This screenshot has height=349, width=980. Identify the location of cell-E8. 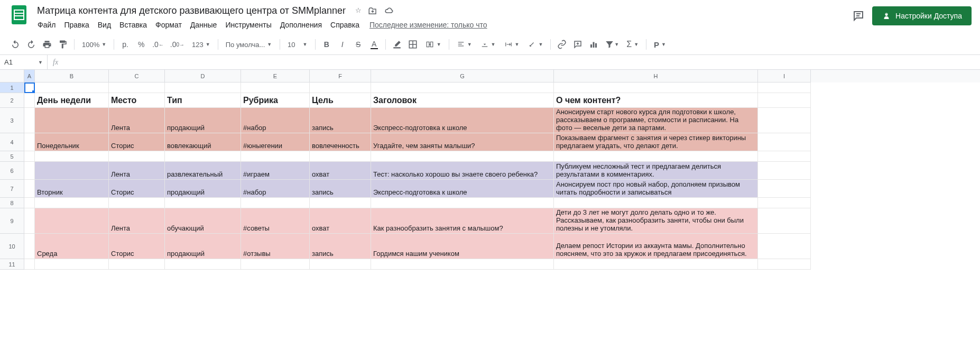
(275, 203).